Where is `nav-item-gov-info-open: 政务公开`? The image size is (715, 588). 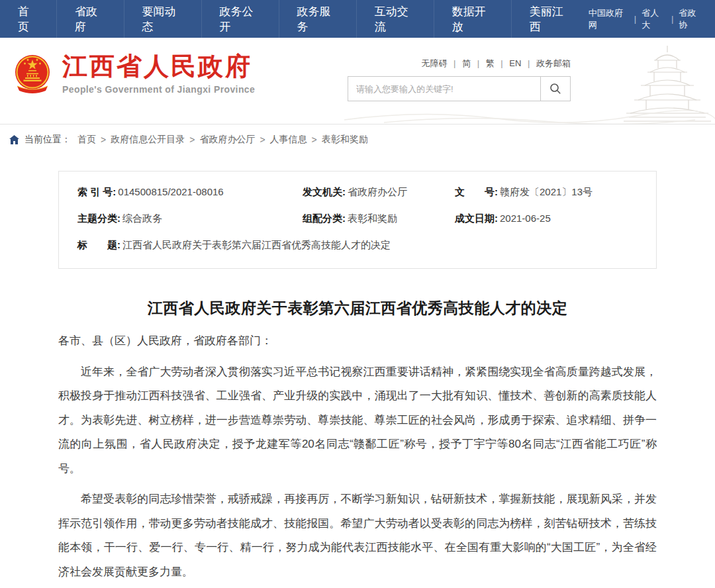 nav-item-gov-info-open: 政务公开 is located at coordinates (240, 19).